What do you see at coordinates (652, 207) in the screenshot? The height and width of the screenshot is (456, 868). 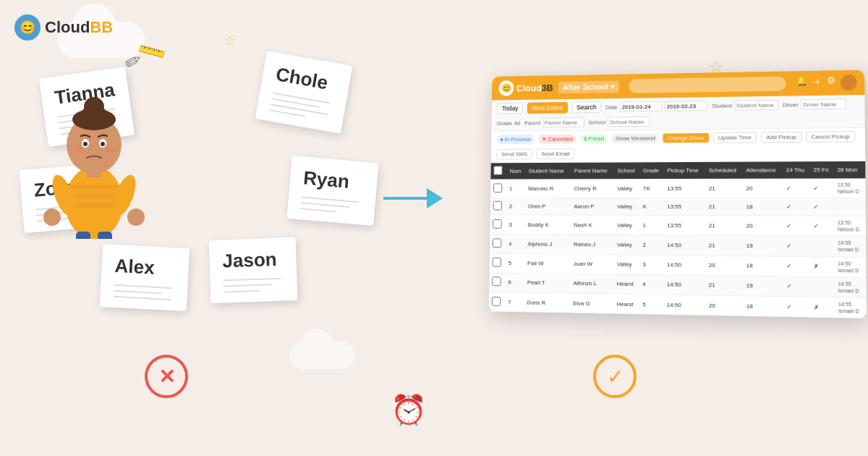 I see `cell-grade: K` at bounding box center [652, 207].